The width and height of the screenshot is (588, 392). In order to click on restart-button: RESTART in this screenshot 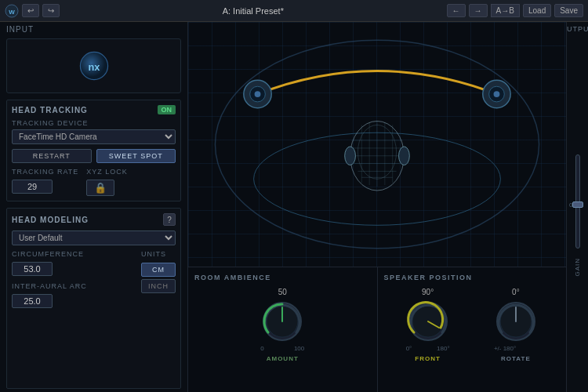, I will do `click(52, 156)`.